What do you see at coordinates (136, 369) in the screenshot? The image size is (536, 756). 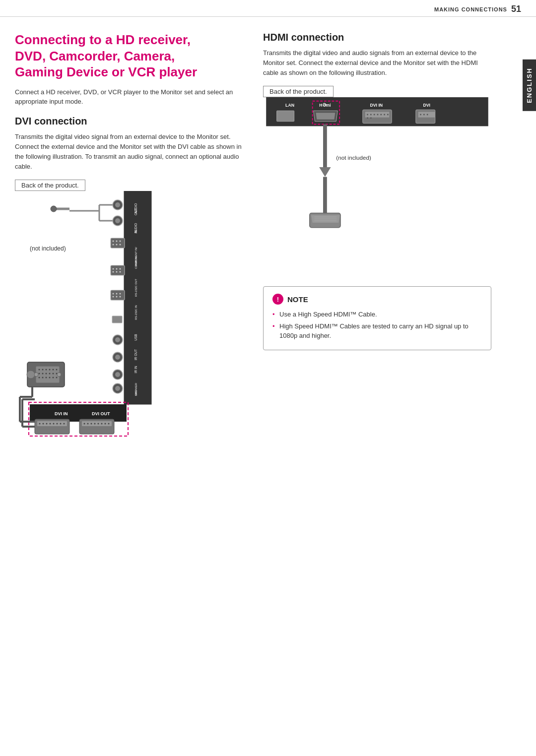 I see `svg-text: IR IN` at bounding box center [136, 369].